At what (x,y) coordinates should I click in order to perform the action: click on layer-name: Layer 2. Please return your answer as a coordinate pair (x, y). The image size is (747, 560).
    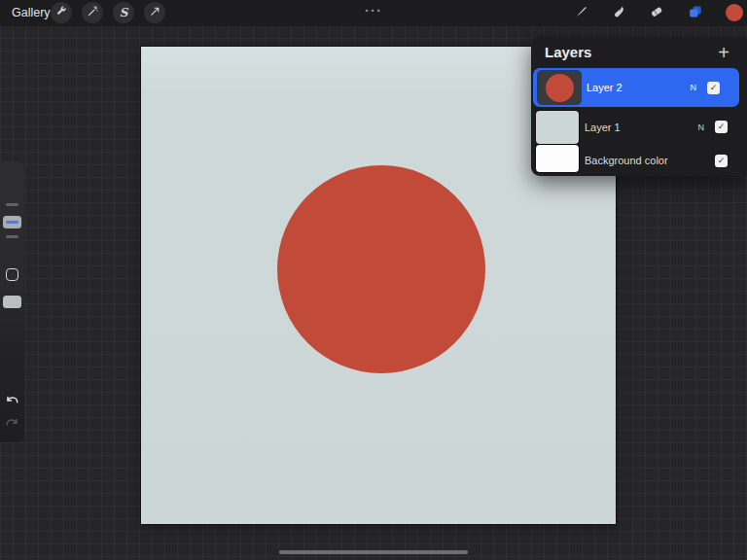
    Looking at the image, I should click on (605, 88).